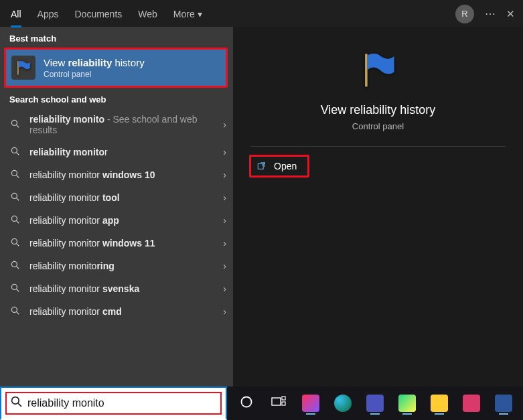 This screenshot has height=420, width=523. I want to click on account-avatar: R, so click(465, 14).